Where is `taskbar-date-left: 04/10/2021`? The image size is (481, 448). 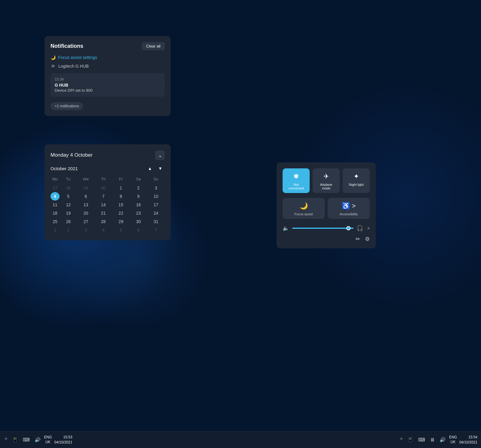 taskbar-date-left: 04/10/2021 is located at coordinates (63, 443).